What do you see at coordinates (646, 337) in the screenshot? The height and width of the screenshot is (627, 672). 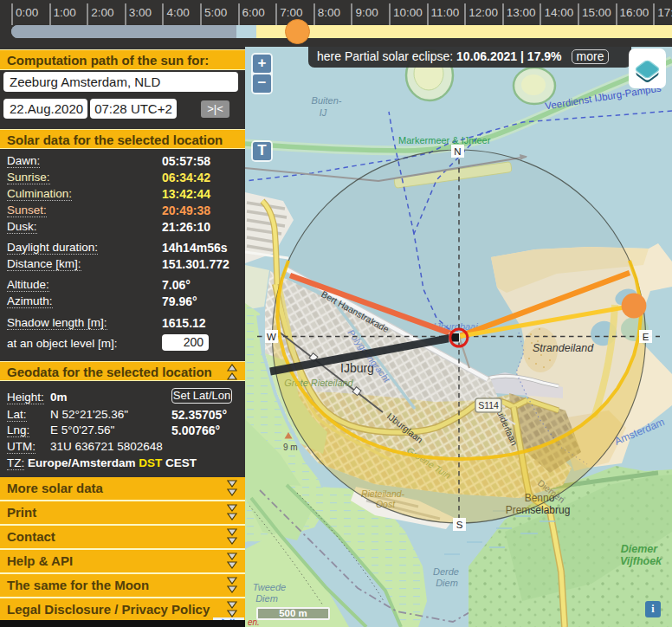 I see `svg-text: E` at bounding box center [646, 337].